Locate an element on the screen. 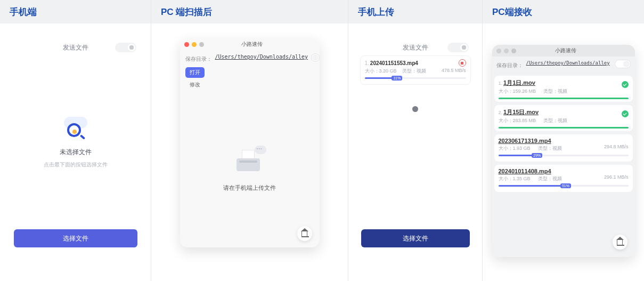 Image resolution: width=644 pixels, height=281 pixels. upload-speed: 478.5 MB/s is located at coordinates (454, 70).